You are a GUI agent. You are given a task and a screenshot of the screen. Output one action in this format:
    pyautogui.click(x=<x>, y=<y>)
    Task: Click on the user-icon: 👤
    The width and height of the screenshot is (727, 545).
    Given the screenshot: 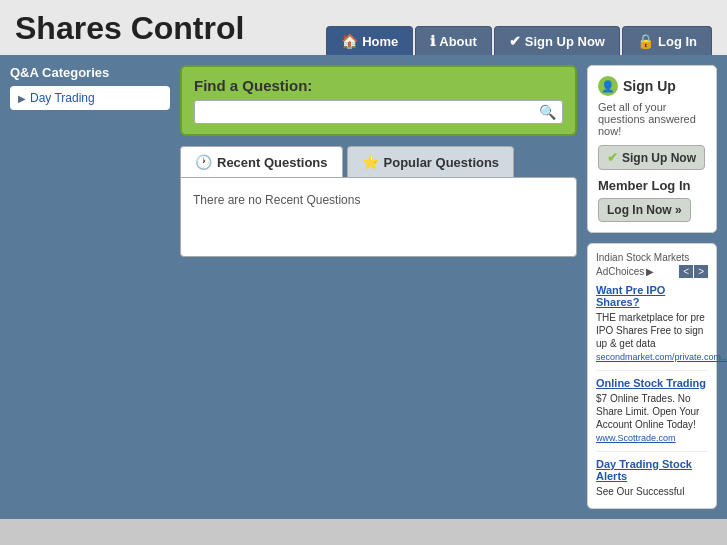 What is the action you would take?
    pyautogui.click(x=608, y=86)
    